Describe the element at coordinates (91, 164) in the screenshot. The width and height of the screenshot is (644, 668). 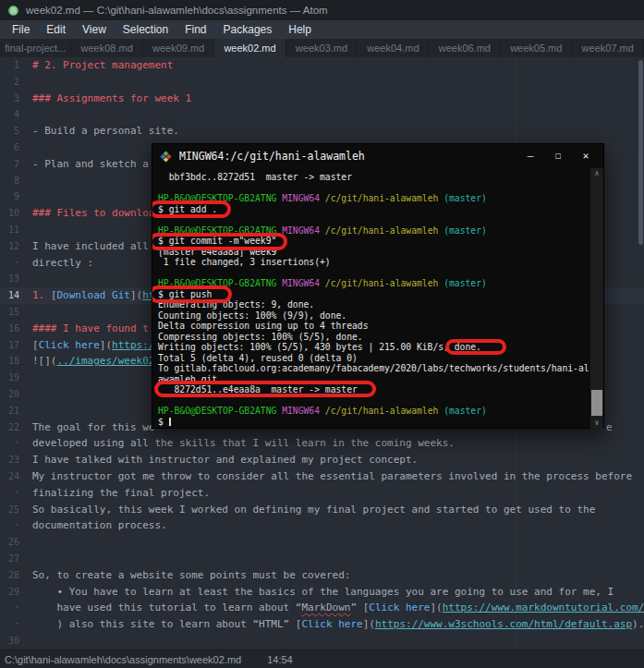
I see `editor-token: - Plan and sketch a` at that location.